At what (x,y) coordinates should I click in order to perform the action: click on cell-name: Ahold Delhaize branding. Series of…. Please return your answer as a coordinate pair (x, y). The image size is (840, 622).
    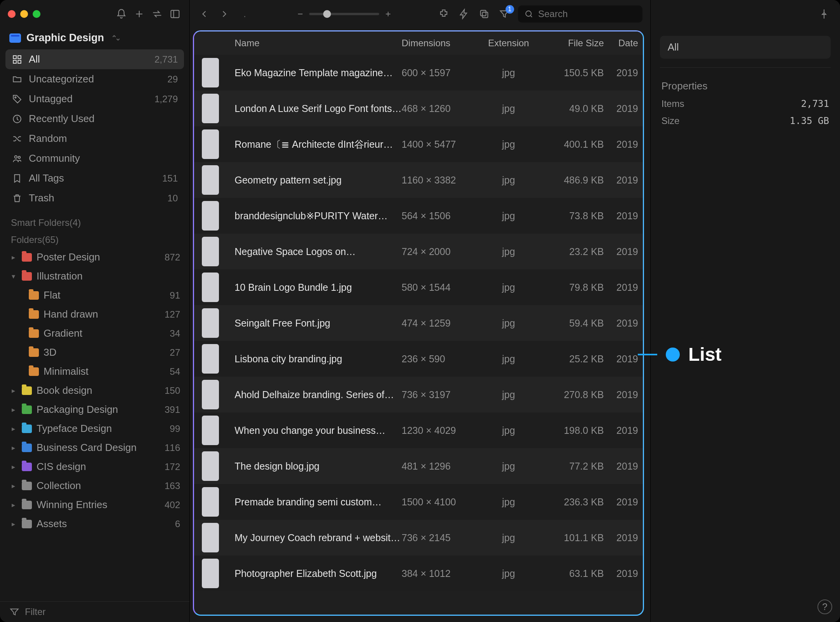
    Looking at the image, I should click on (318, 395).